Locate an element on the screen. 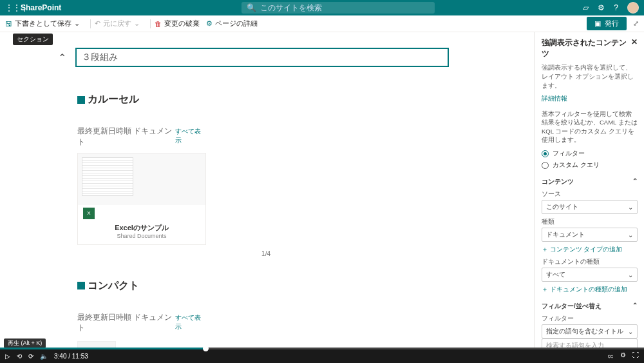  property-panel: 強調表示されたコンテンツ✕ 強調表示する内容を選択して、レイアウト オプションを… is located at coordinates (589, 191).